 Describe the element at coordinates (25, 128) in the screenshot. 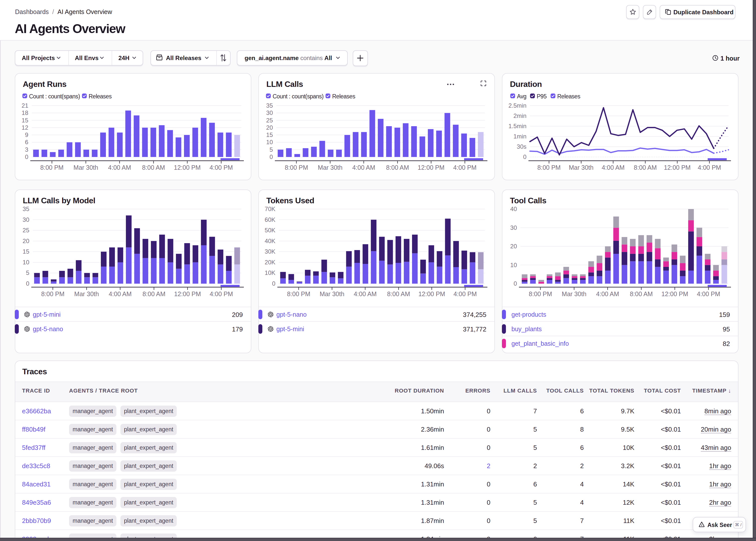

I see `svg-text: 12` at that location.